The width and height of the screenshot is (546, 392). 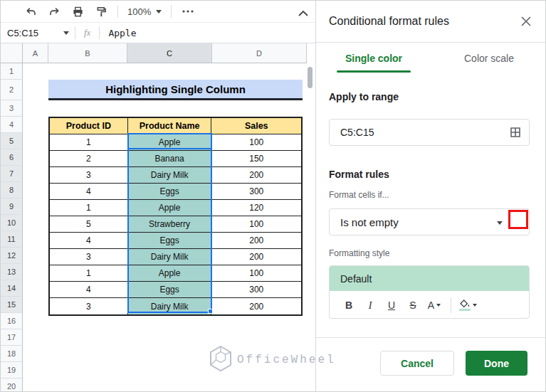 What do you see at coordinates (303, 13) in the screenshot?
I see `collapse-toolbar-icon` at bounding box center [303, 13].